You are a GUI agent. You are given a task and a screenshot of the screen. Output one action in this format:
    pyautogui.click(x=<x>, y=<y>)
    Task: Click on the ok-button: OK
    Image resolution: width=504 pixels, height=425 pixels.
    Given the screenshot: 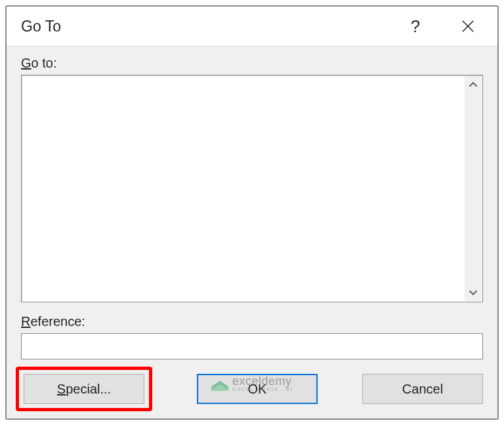 What is the action you would take?
    pyautogui.click(x=257, y=389)
    